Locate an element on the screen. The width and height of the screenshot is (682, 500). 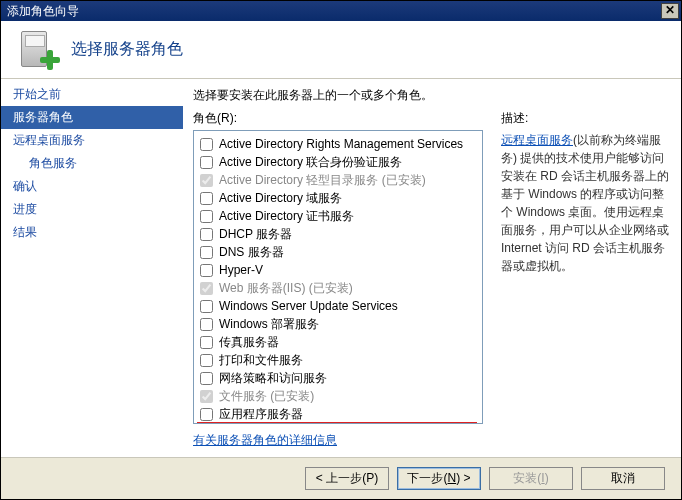
description-label: 描述: is located at coordinates (586, 118).